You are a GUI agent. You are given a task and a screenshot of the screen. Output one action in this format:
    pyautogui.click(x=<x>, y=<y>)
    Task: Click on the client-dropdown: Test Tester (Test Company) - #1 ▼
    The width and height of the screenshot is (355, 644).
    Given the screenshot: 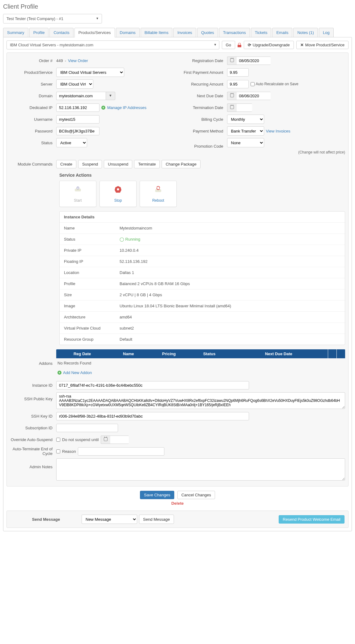 What is the action you would take?
    pyautogui.click(x=53, y=19)
    